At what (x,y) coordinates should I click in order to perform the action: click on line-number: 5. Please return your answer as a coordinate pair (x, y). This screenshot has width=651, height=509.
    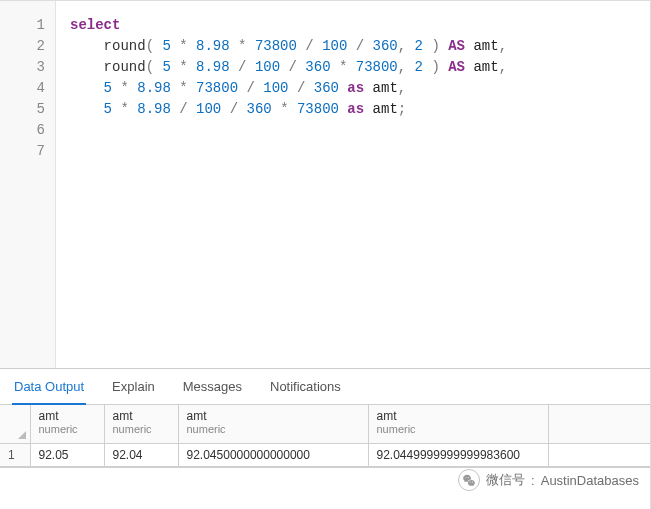
    Looking at the image, I should click on (28, 110).